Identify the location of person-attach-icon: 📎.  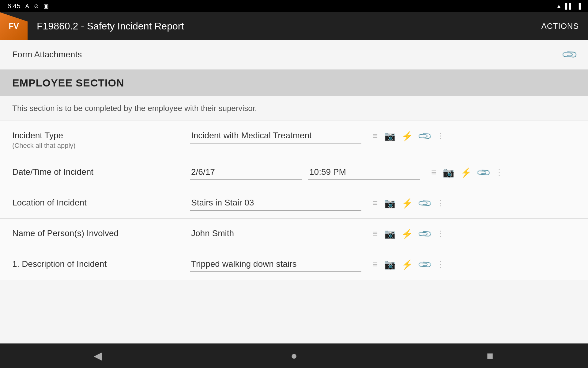
(424, 234).